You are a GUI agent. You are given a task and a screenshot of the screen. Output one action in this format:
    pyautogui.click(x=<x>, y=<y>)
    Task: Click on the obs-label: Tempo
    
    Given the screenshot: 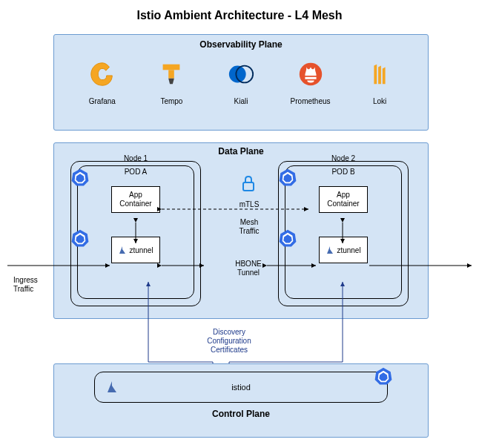 What is the action you would take?
    pyautogui.click(x=171, y=101)
    